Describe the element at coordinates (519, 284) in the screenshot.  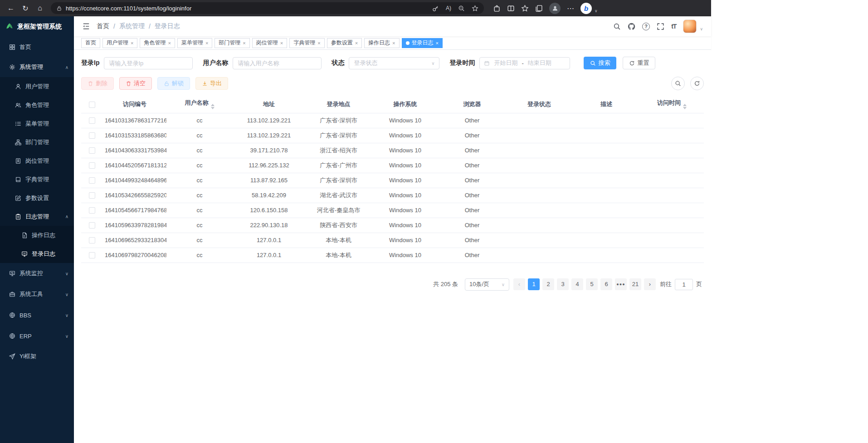
I see `prev-page-button: ‹` at that location.